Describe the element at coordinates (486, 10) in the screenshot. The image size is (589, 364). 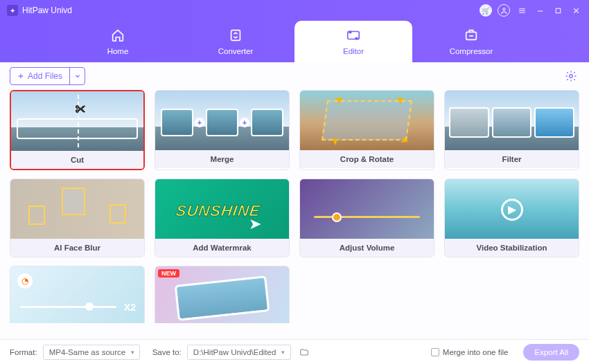
I see `shop-button: 🛒` at that location.